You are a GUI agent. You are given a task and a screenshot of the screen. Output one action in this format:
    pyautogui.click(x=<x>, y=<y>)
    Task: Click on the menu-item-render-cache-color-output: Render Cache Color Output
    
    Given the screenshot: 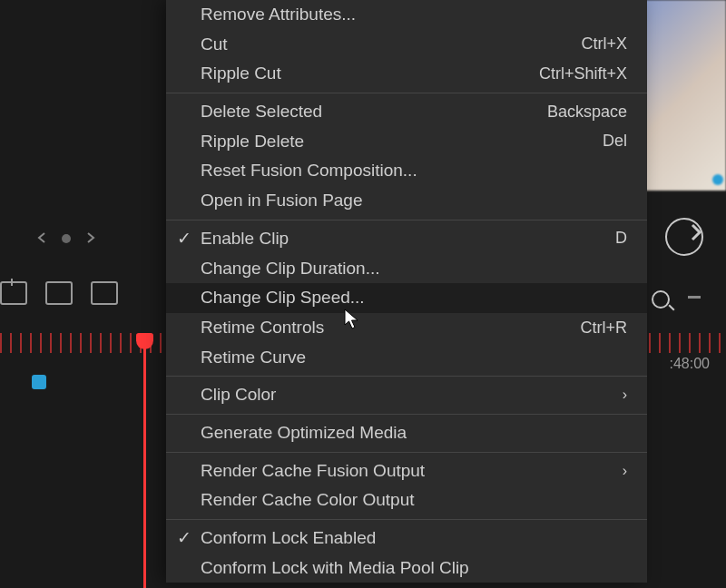 What is the action you would take?
    pyautogui.click(x=407, y=501)
    